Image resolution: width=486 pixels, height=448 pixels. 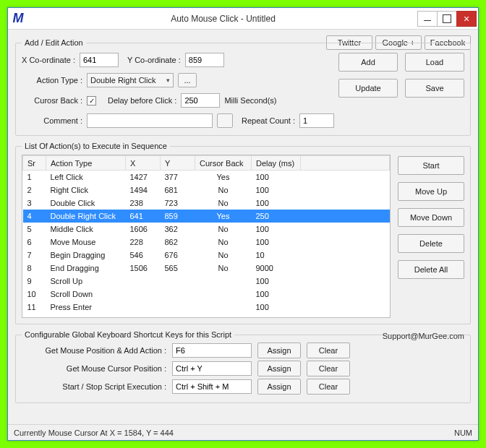 What do you see at coordinates (86, 307) in the screenshot?
I see `cell-type: Press Enter` at bounding box center [86, 307].